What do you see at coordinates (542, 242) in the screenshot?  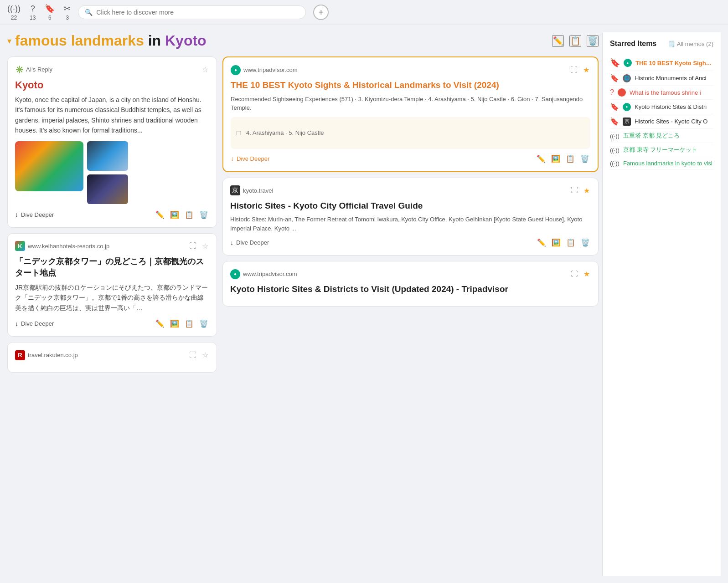 I see `kyoto-official-edit-button: ✏️` at bounding box center [542, 242].